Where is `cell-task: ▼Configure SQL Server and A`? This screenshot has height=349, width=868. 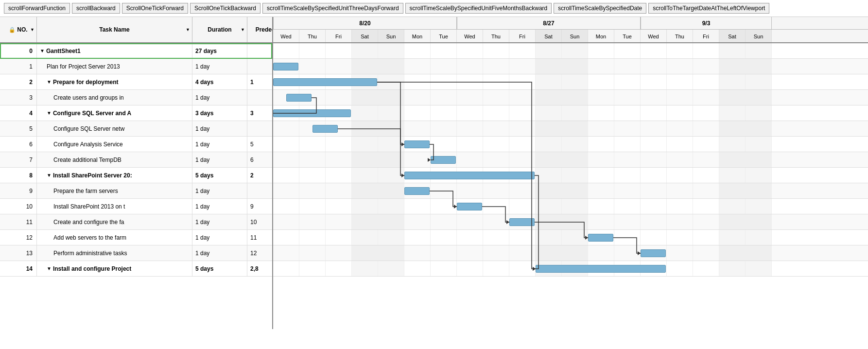
cell-task: ▼Configure SQL Server and A is located at coordinates (115, 113).